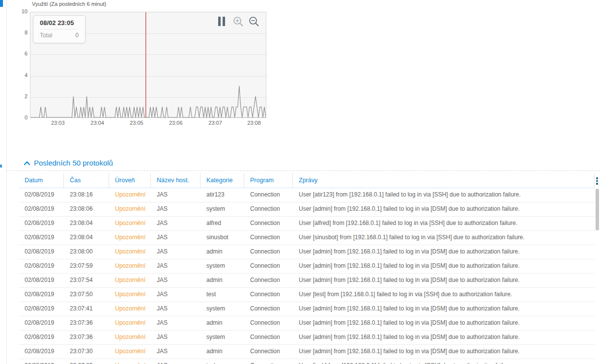  What do you see at coordinates (19, 32) in the screenshot?
I see `y-tick-label: 8` at bounding box center [19, 32].